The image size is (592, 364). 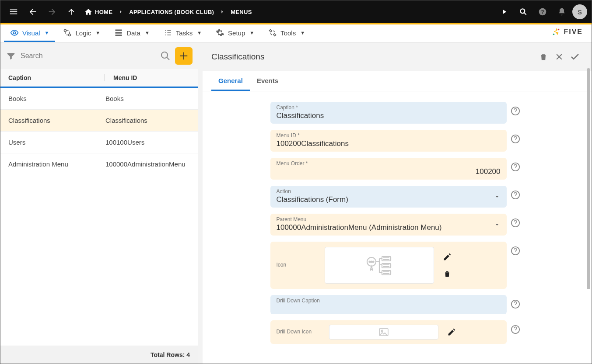 I want to click on avatar: S, so click(x=580, y=12).